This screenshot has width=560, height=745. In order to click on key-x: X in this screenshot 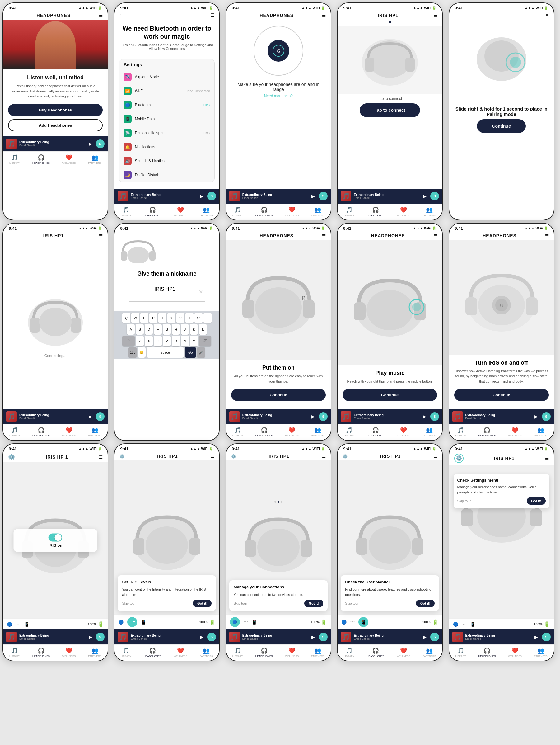, I will do `click(149, 341)`.